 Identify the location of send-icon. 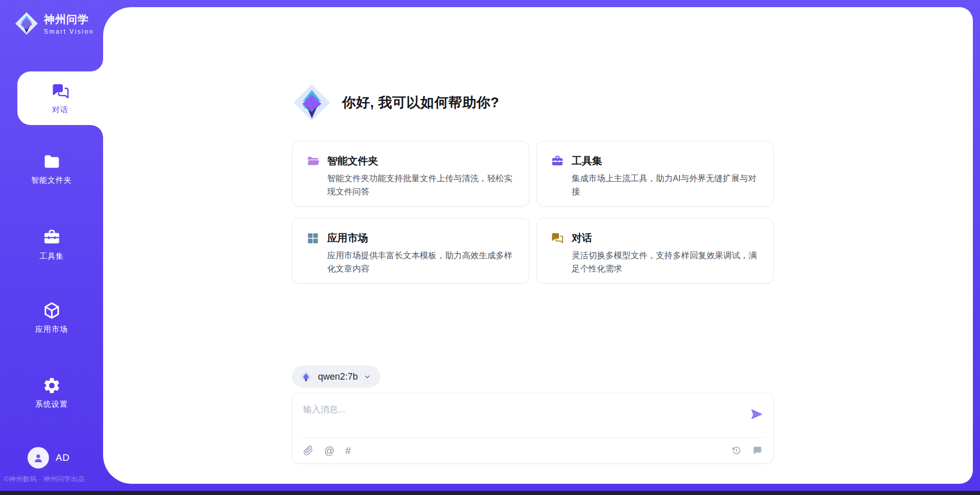
(756, 414).